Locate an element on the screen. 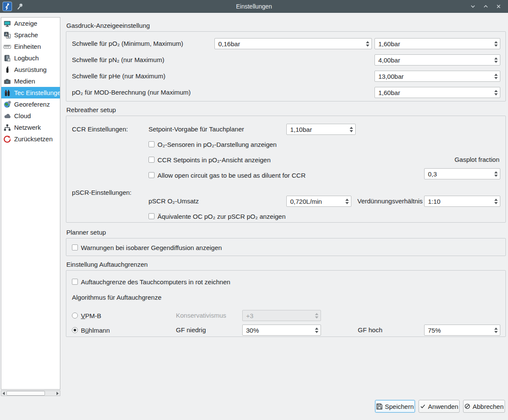 The height and width of the screenshot is (420, 508). icd-warning-checkbox-row: Warnungen bei isobarer Gegendiffusion an… is located at coordinates (147, 247).